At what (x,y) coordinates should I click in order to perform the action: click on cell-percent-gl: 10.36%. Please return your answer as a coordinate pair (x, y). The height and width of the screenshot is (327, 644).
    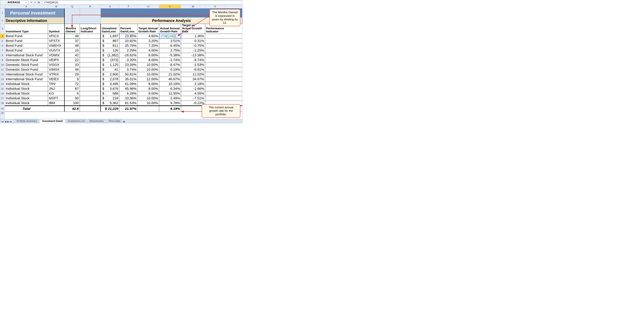
    Looking at the image, I should click on (128, 98).